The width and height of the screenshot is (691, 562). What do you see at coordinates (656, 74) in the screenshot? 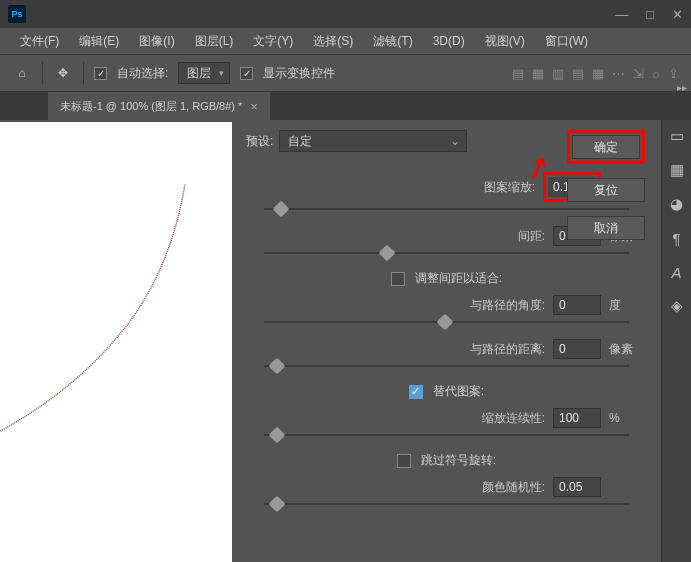
I see `search-icon: ⌕` at bounding box center [656, 74].